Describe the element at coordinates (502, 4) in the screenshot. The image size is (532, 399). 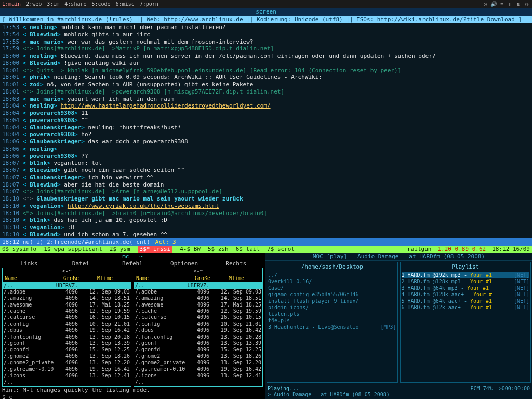
I see `mixer-icon: ≡` at that location.